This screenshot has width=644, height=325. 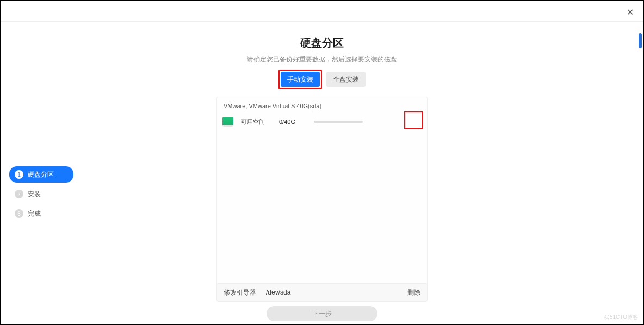 I want to click on tab-manual-install: 手动安装, so click(x=300, y=79).